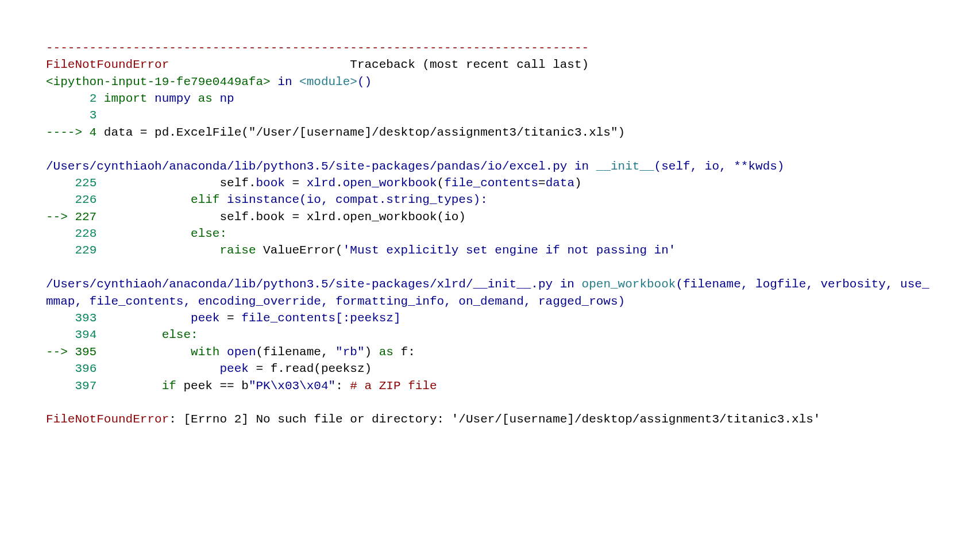 The height and width of the screenshot is (538, 980). What do you see at coordinates (441, 183) in the screenshot?
I see `lparen: (` at bounding box center [441, 183].